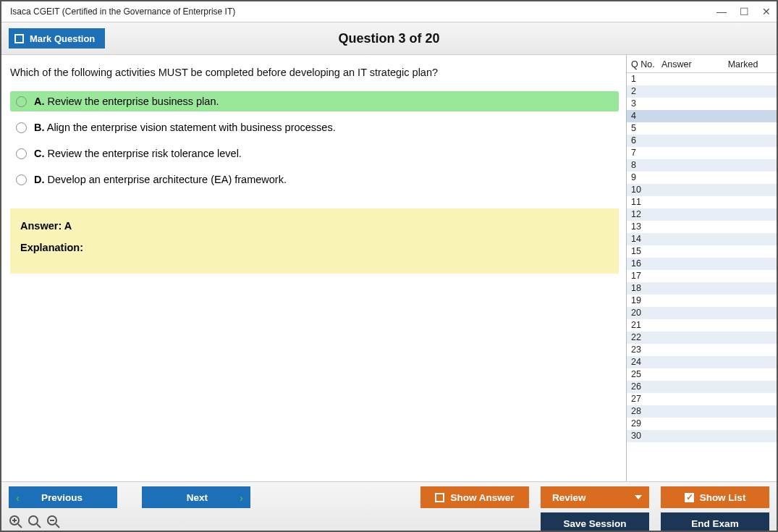  What do you see at coordinates (702, 104) in the screenshot?
I see `qlist-row: 3` at bounding box center [702, 104].